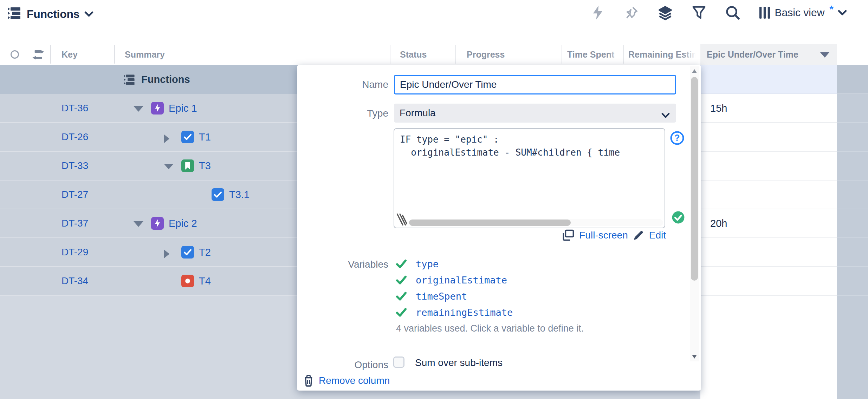  Describe the element at coordinates (694, 71) in the screenshot. I see `scroll-up-icon` at that location.